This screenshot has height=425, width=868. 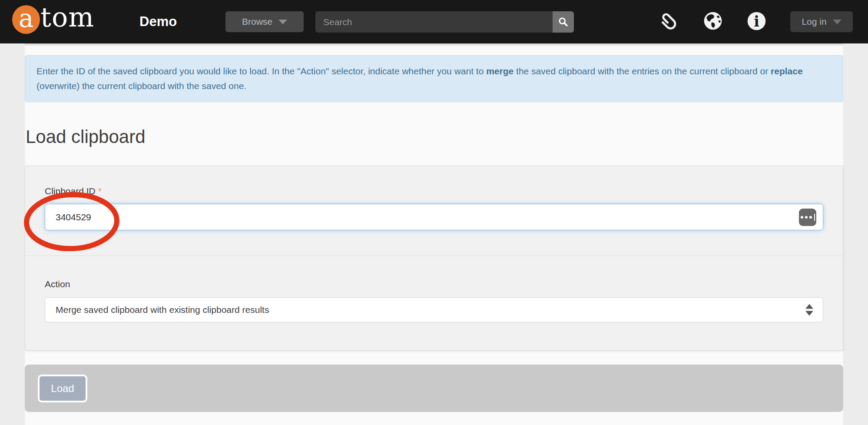 What do you see at coordinates (809, 310) in the screenshot?
I see `select-arrows-icon` at bounding box center [809, 310].